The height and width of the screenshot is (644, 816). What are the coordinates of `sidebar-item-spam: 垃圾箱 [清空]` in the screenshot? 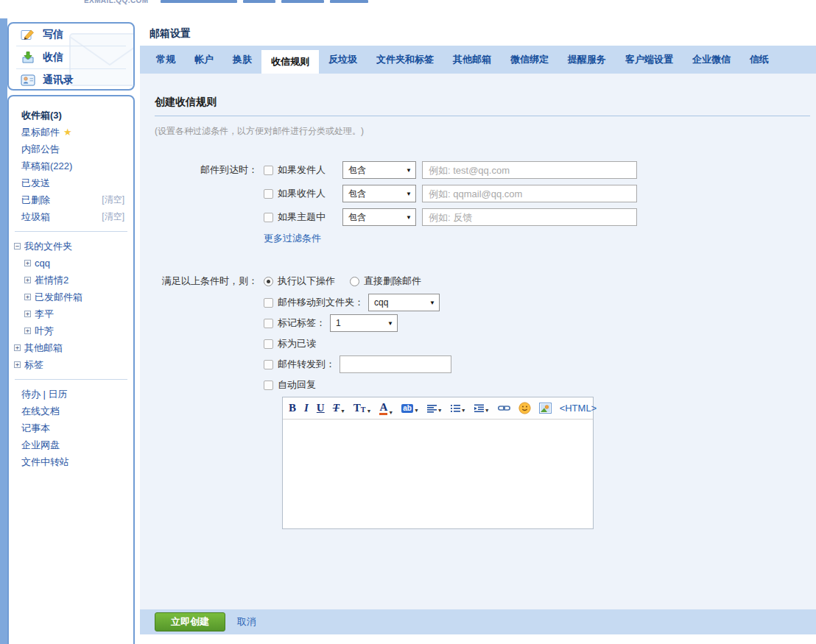 It's located at (71, 216).